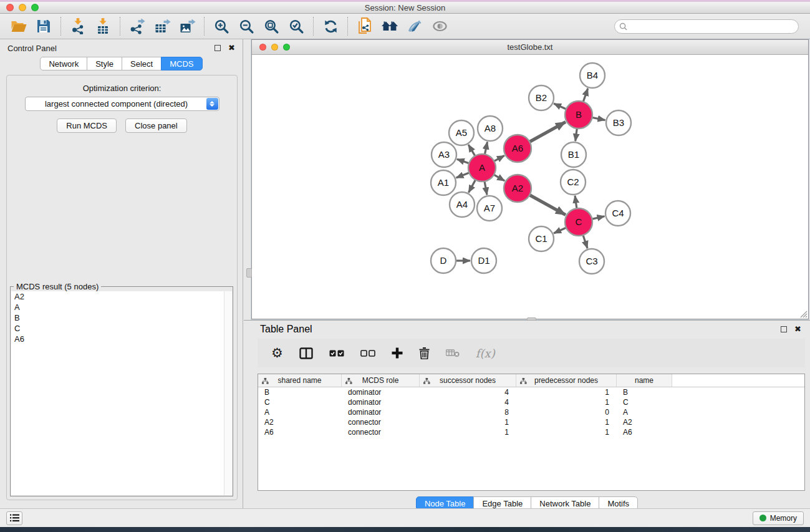 This screenshot has width=810, height=532. What do you see at coordinates (221, 26) in the screenshot?
I see `zoom-in-icon` at bounding box center [221, 26].